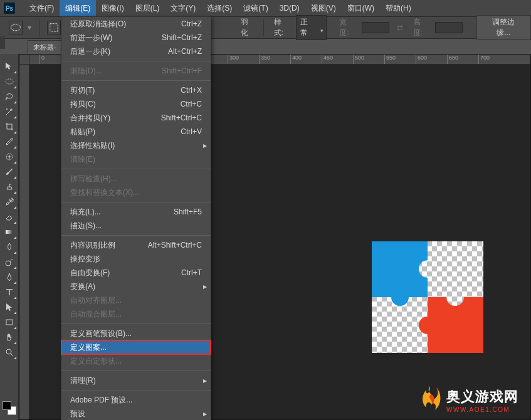  Describe the element at coordinates (136, 286) in the screenshot. I see `menu-item: 变换(A)▸` at that location.